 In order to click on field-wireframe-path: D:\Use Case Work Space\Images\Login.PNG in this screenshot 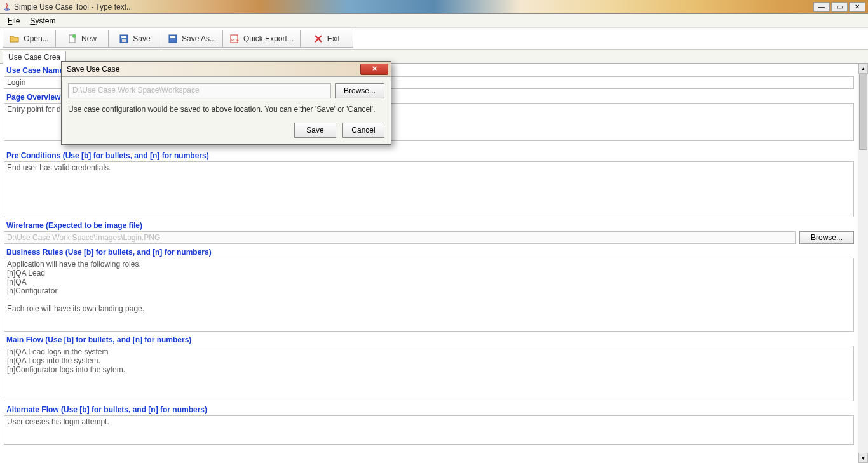, I will do `click(400, 238)`.